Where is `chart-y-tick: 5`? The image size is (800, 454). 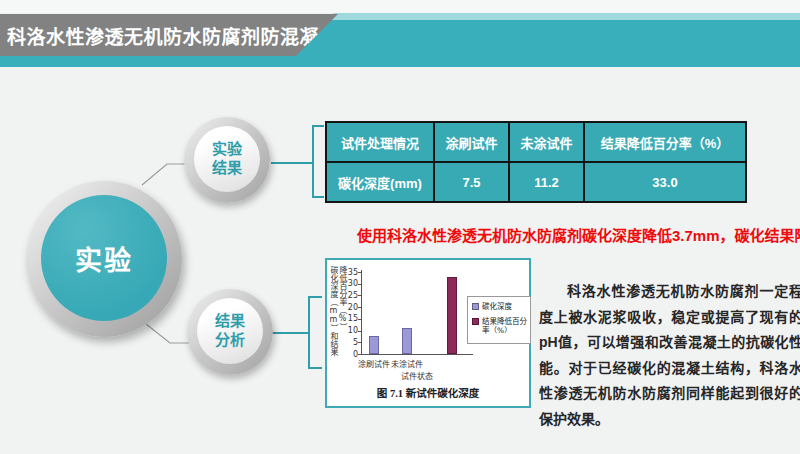 chart-y-tick: 5 is located at coordinates (348, 342).